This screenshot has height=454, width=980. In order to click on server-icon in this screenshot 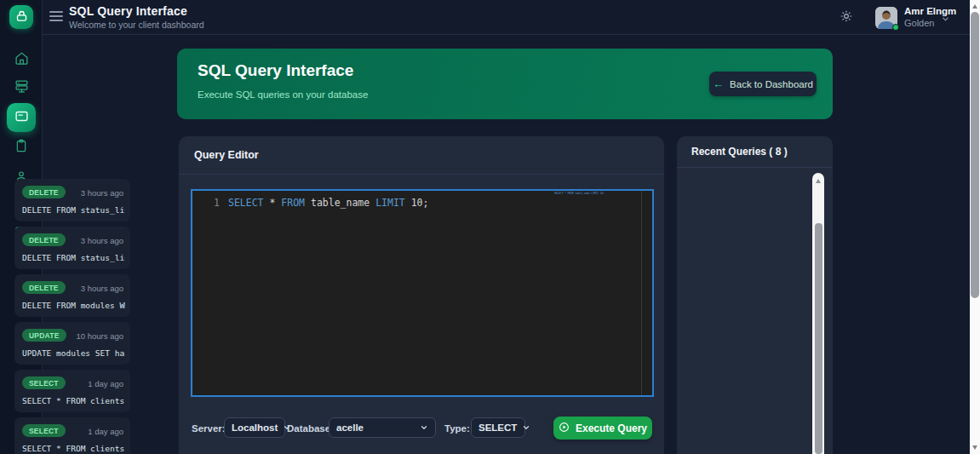, I will do `click(22, 89)`.